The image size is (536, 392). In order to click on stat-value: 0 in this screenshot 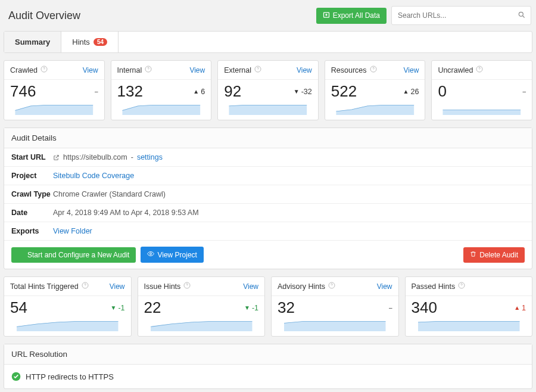, I will do `click(442, 92)`.